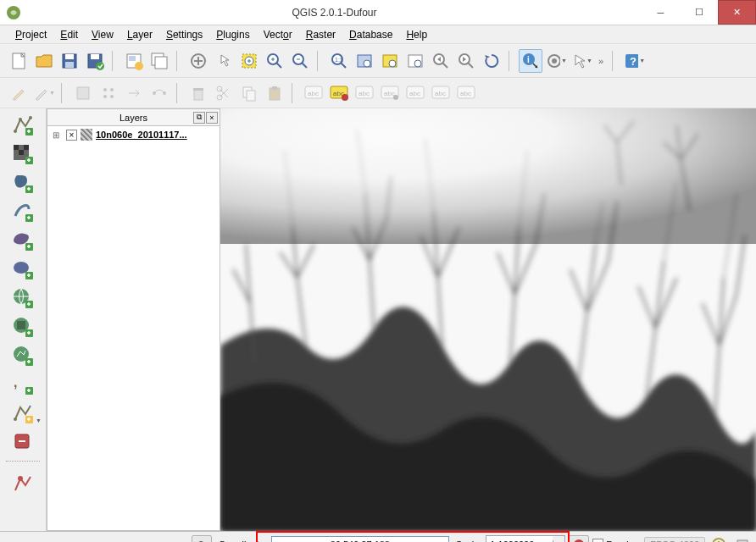 The width and height of the screenshot is (756, 542). I want to click on minimize-button: ─, so click(661, 12).